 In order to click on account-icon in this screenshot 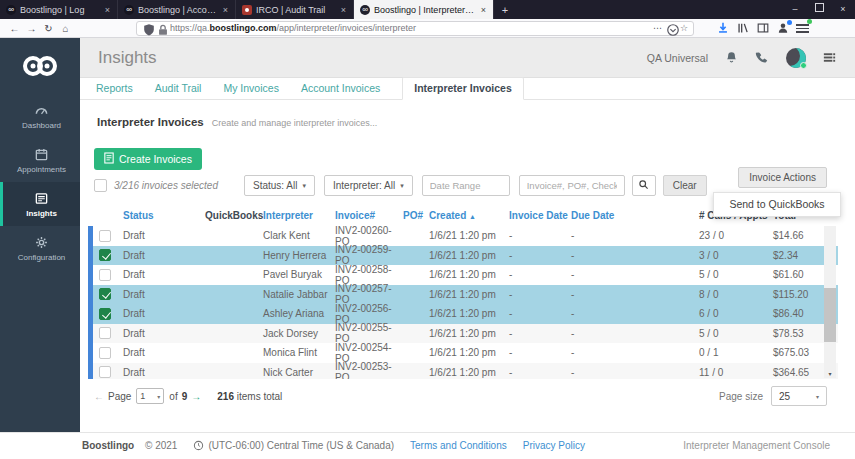, I will do `click(783, 28)`.